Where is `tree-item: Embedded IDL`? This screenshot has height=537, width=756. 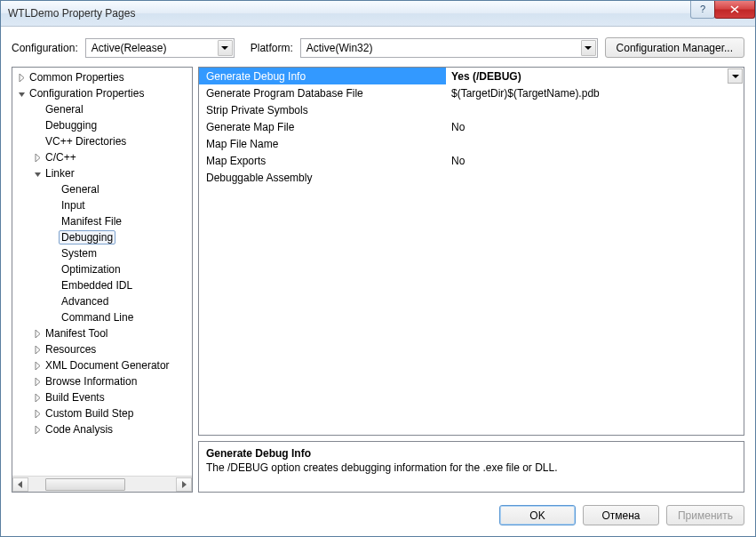
tree-item: Embedded IDL is located at coordinates (102, 285).